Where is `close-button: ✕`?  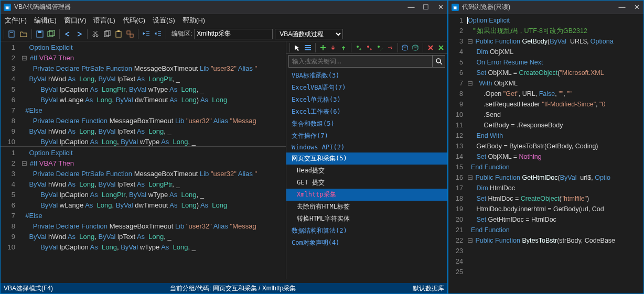
close-button: ✕ is located at coordinates (441, 7).